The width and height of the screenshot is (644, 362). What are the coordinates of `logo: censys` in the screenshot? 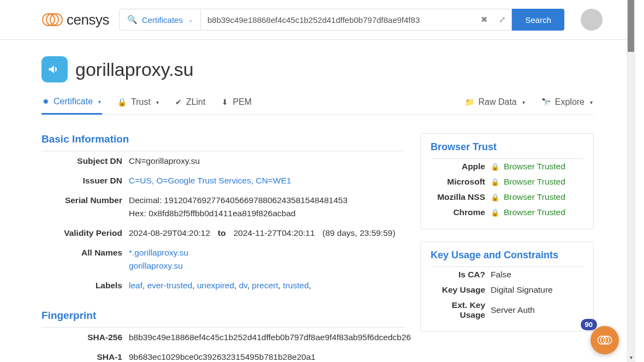 It's located at (75, 20).